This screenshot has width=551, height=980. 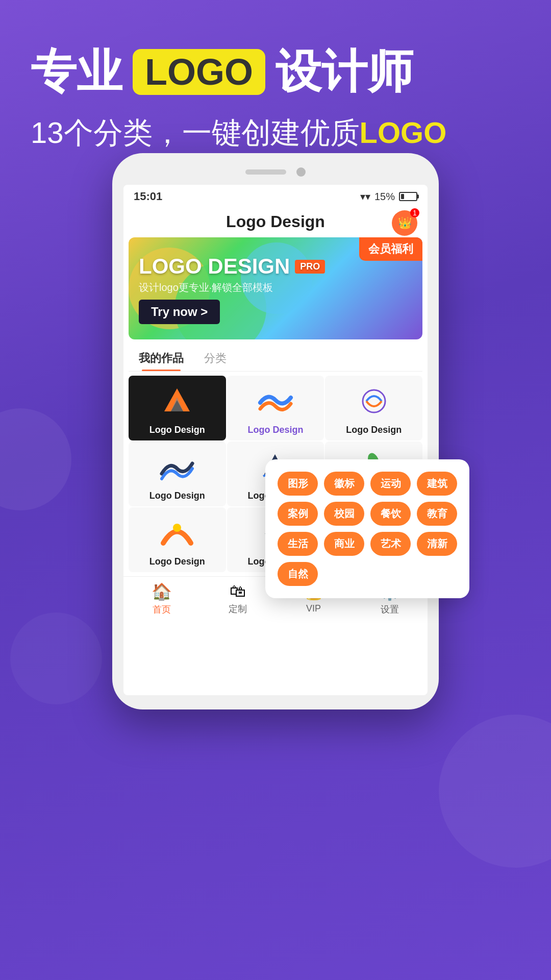 I want to click on a-logo-svg, so click(x=177, y=401).